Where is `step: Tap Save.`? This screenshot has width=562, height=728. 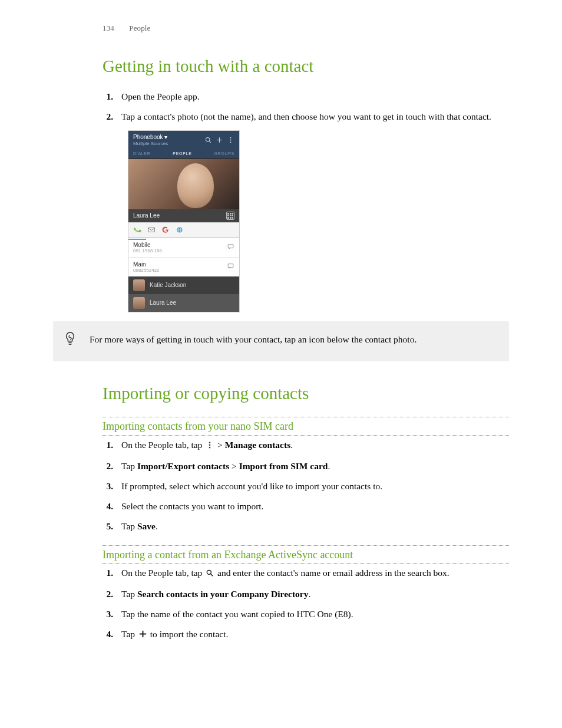 step: Tap Save. is located at coordinates (312, 526).